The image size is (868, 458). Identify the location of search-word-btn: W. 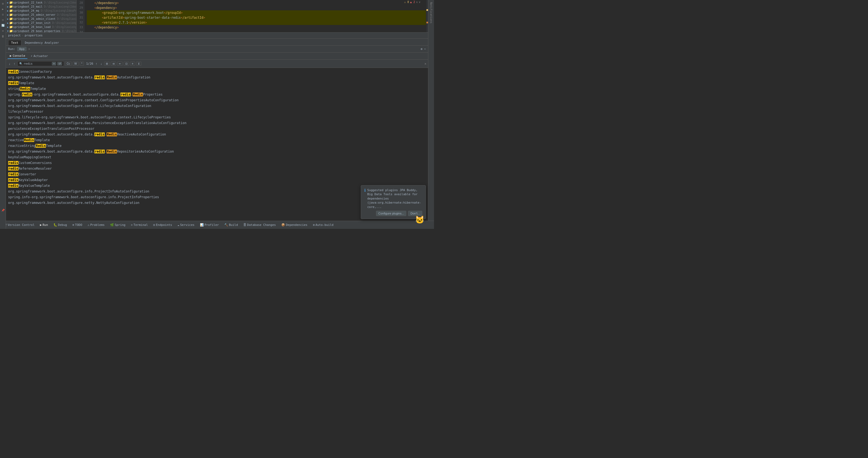
(75, 64).